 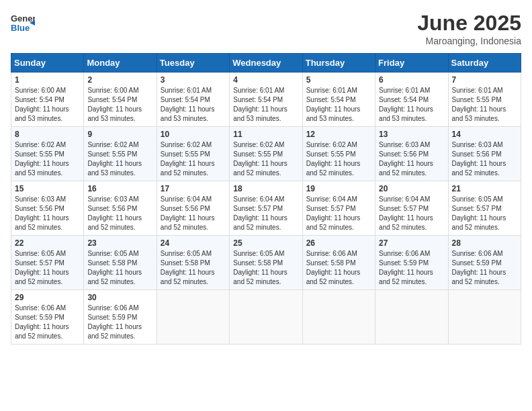 What do you see at coordinates (193, 63) in the screenshot?
I see `col-tuesday: Tuesday` at bounding box center [193, 63].